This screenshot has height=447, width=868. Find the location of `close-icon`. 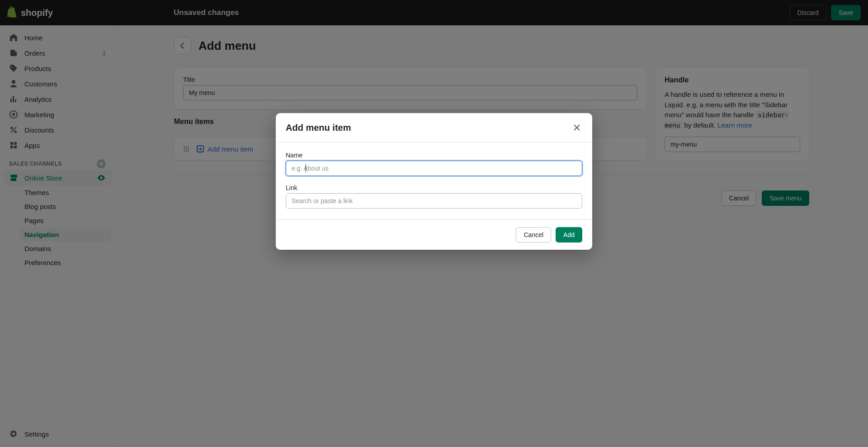

close-icon is located at coordinates (577, 128).